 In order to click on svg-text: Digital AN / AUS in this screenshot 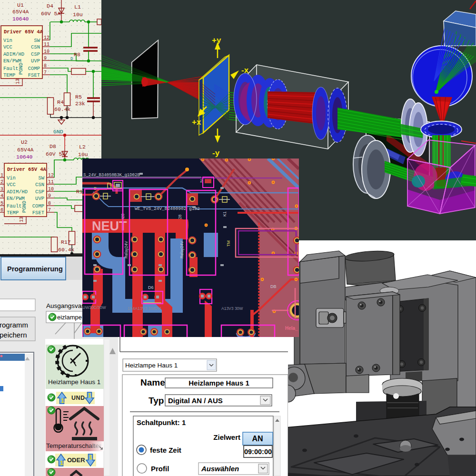, I will do `click(195, 401)`.